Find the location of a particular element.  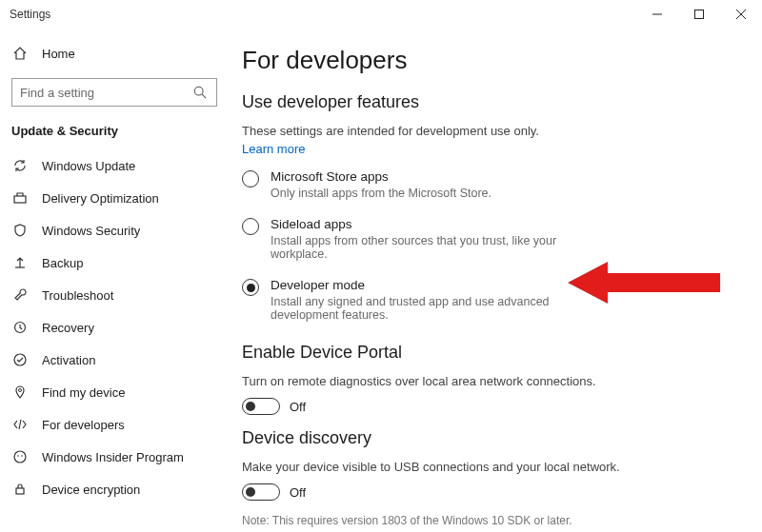

close-button is located at coordinates (741, 14).